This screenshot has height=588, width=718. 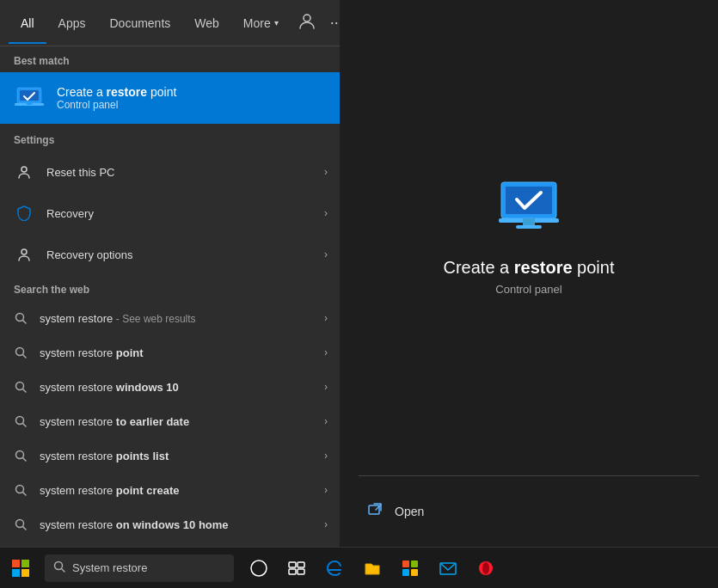 I want to click on web-item-1: system restore point ›, so click(x=170, y=352).